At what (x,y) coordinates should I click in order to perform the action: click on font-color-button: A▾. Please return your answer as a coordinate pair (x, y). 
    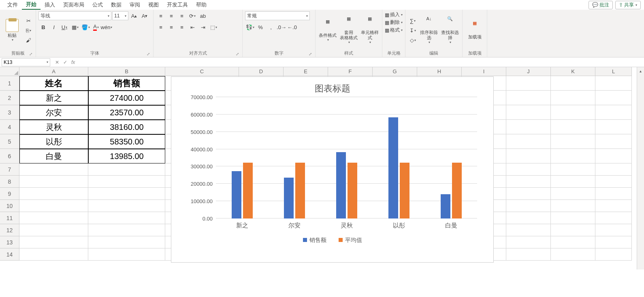
    Looking at the image, I should click on (96, 27).